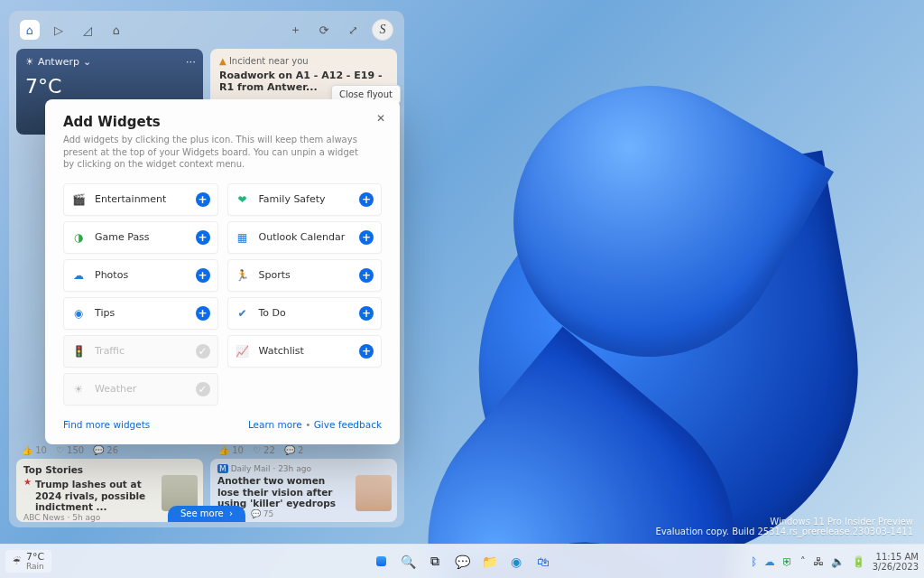 The width and height of the screenshot is (924, 578). What do you see at coordinates (141, 238) in the screenshot?
I see `widget-row-game-pass: ◑Game Pass+` at bounding box center [141, 238].